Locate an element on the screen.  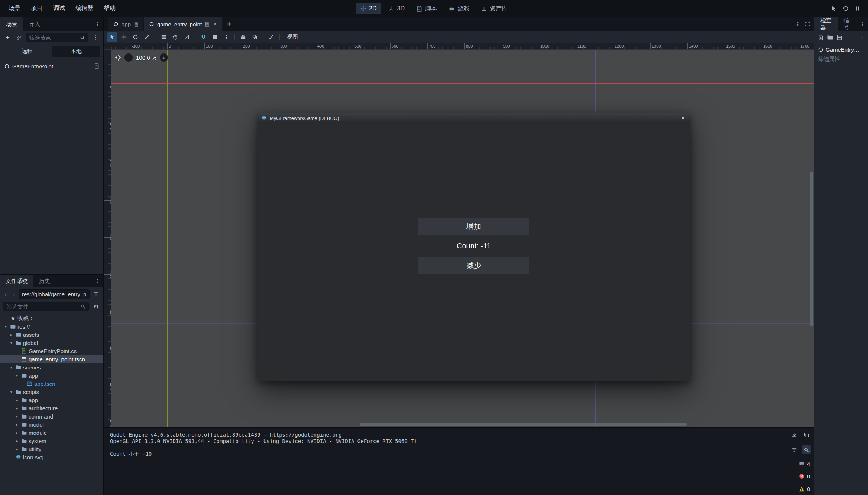
filter-nodes-input is located at coordinates (54, 38).